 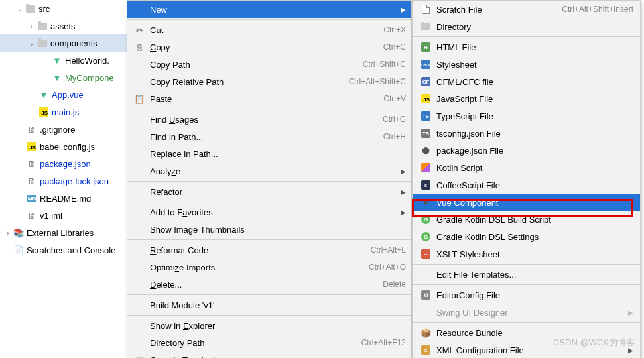 I want to click on tree-v1iml: 🗎 v1.iml, so click(x=64, y=215).